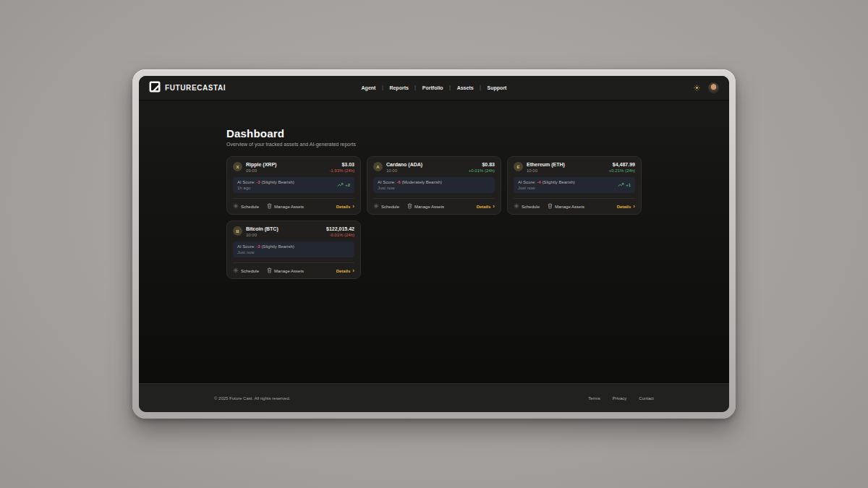  I want to click on price-change: -1.93% (24h), so click(341, 171).